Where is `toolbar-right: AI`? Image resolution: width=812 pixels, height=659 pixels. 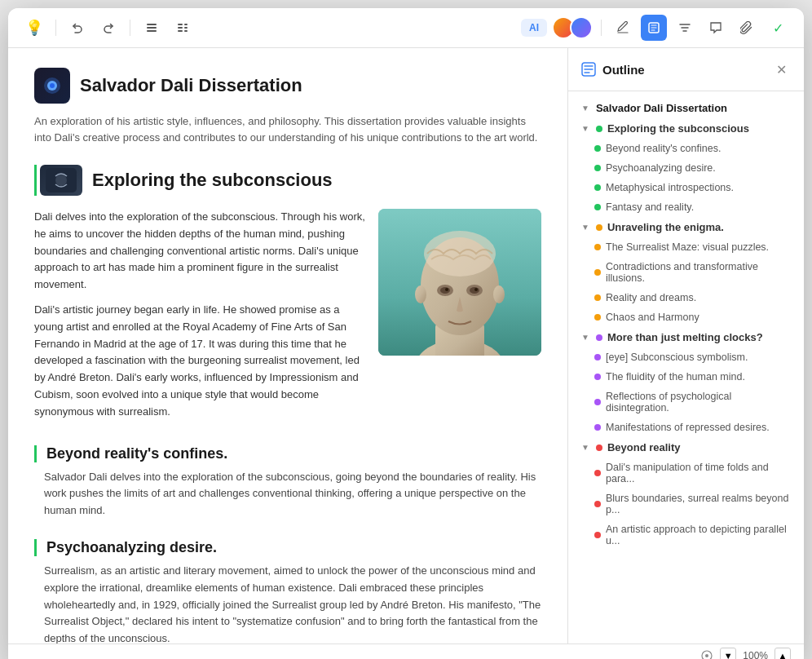
toolbar-right: AI is located at coordinates (655, 28).